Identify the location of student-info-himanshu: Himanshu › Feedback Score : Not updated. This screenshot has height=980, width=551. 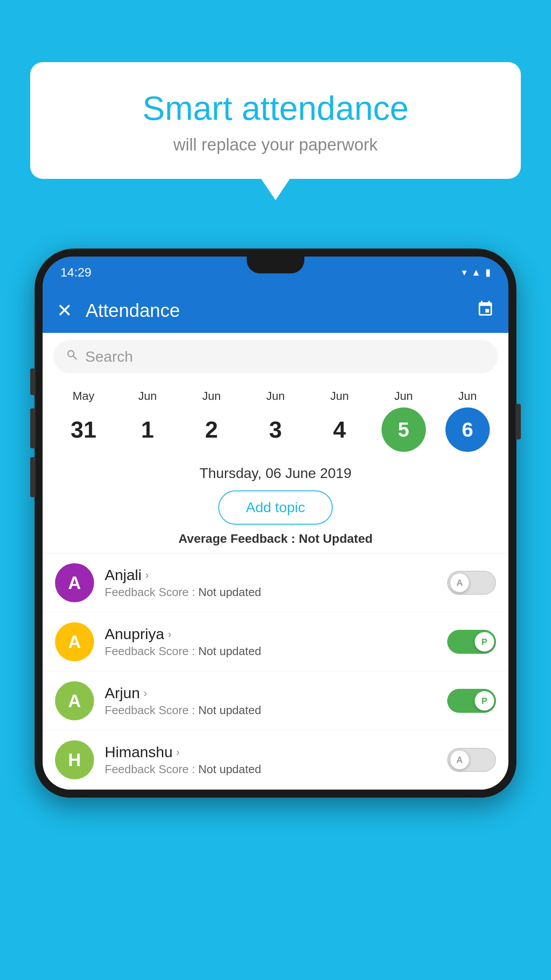
(271, 760).